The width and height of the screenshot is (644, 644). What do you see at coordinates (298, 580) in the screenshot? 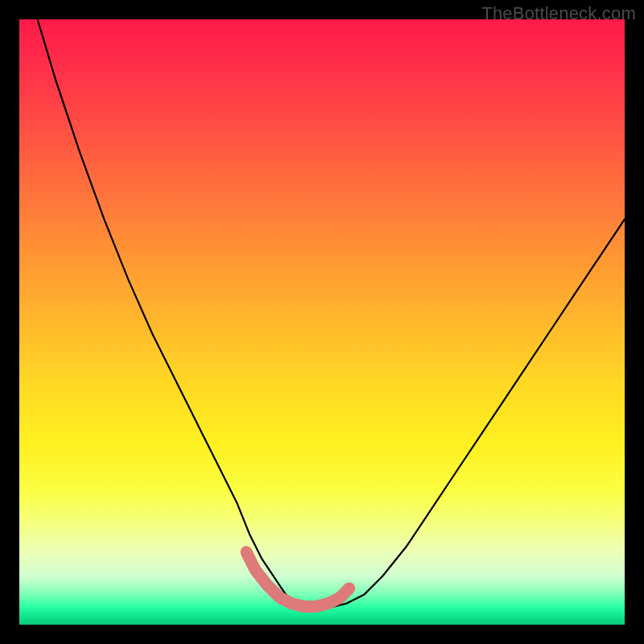
I see `optimal-range-highlight` at bounding box center [298, 580].